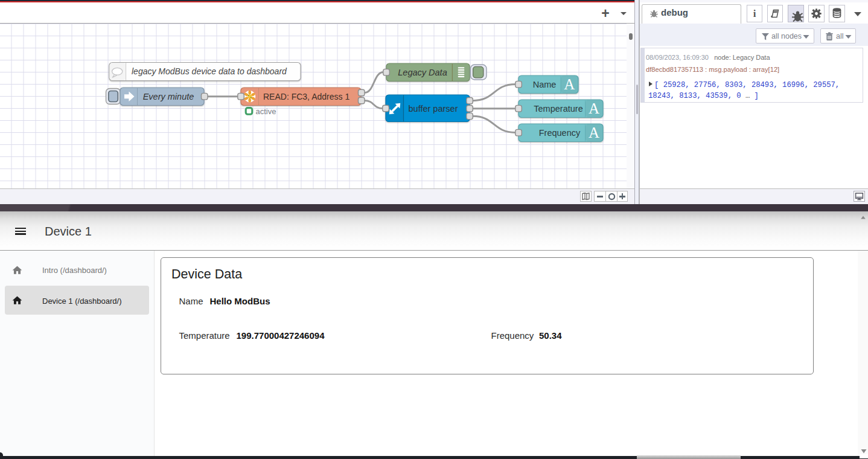 Image resolution: width=868 pixels, height=459 pixels. What do you see at coordinates (560, 133) in the screenshot?
I see `svg-text: Frequency` at bounding box center [560, 133].